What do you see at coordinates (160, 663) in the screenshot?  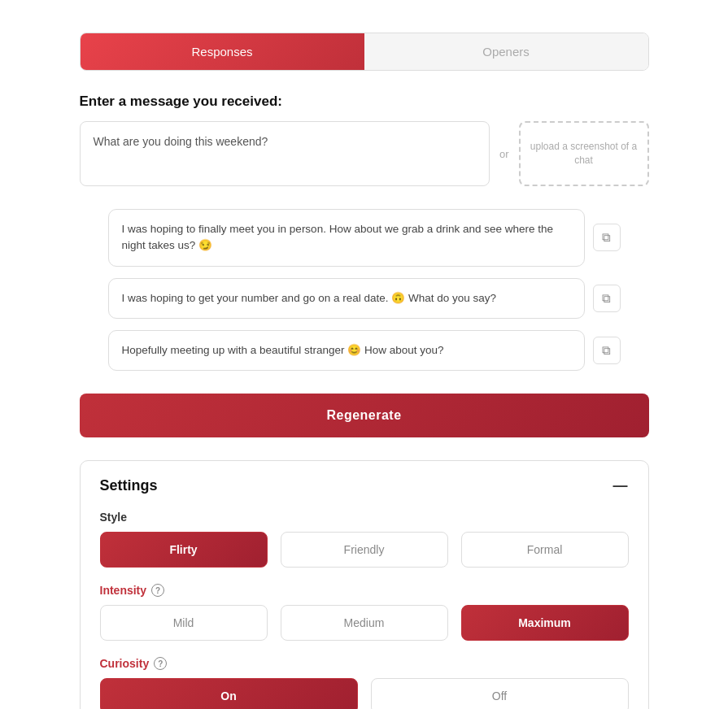 I see `curiosity-help-icon: ?` at bounding box center [160, 663].